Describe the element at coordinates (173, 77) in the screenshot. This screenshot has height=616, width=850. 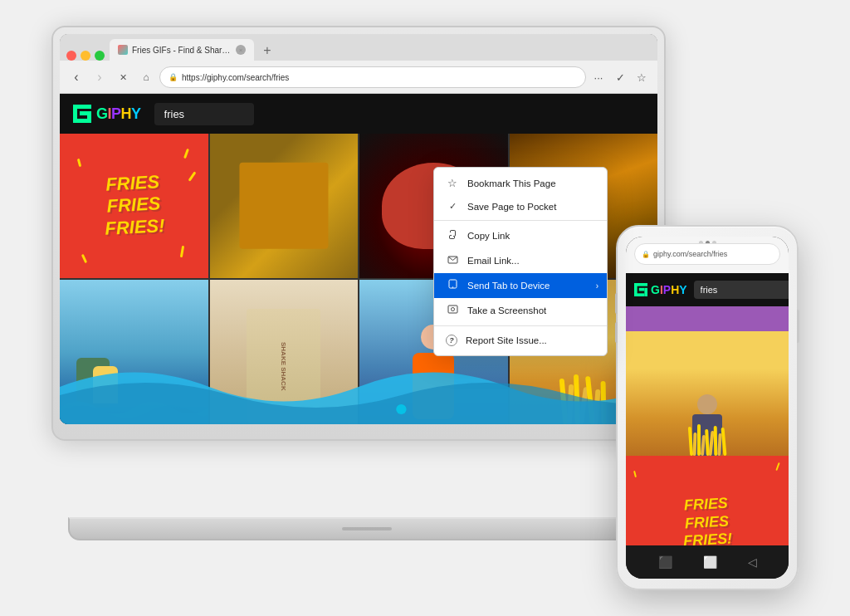
I see `security-lock-icon: 🔒` at that location.